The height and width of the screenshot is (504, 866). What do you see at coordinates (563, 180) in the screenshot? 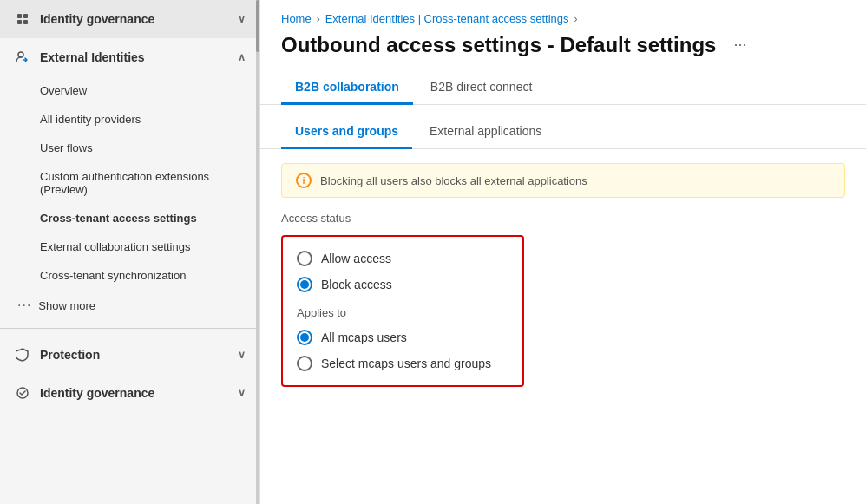
I see `info-banner: i Blocking all users also blocks all ext…` at bounding box center [563, 180].